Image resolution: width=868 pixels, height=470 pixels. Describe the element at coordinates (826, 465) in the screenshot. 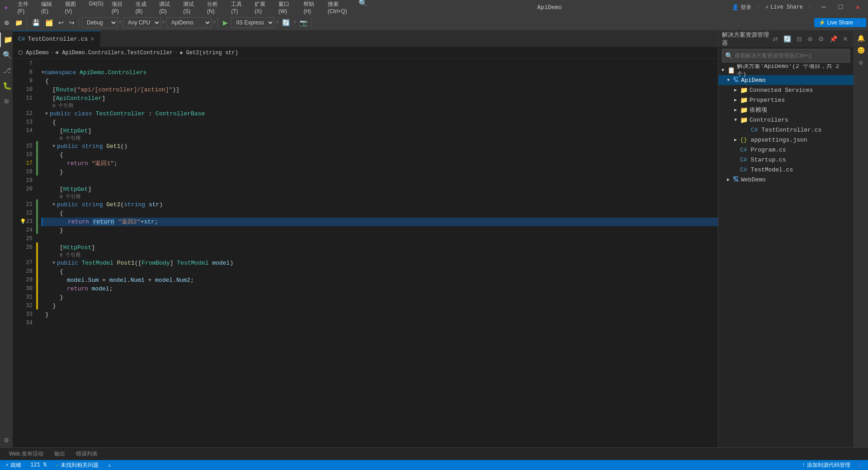

I see `status-add-source-control: ↑ 添加到源代码管理` at that location.